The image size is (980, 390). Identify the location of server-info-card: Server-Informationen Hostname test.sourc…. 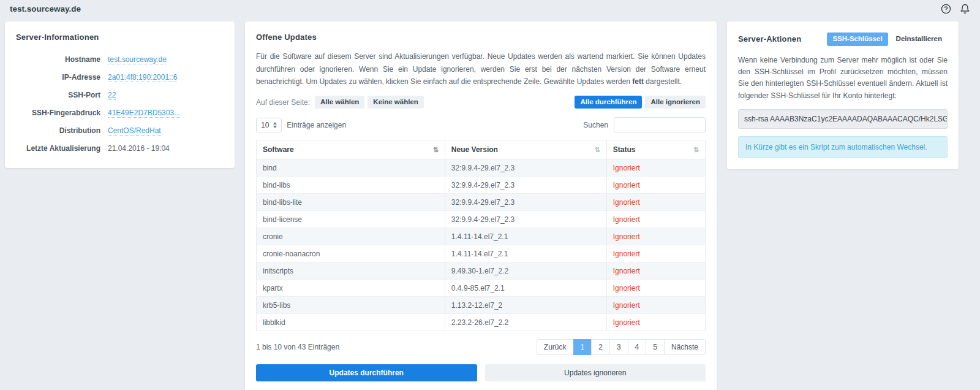
(120, 94).